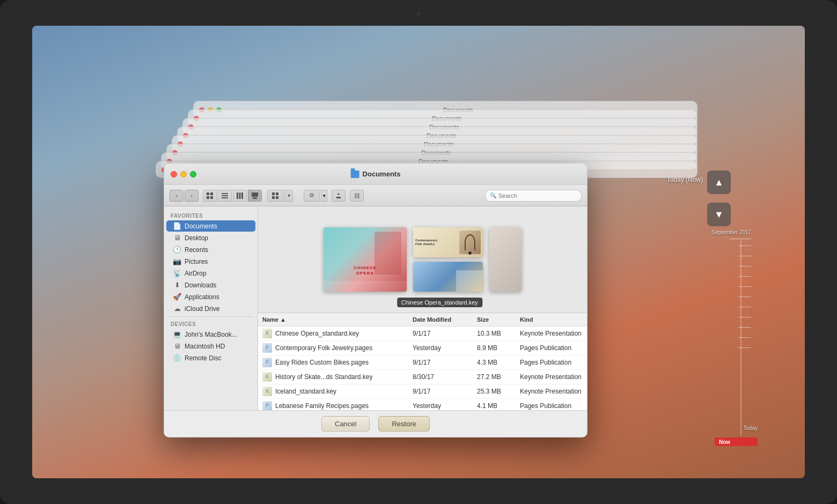 This screenshot has height=504, width=837. What do you see at coordinates (183, 174) in the screenshot?
I see `traffic-lights` at bounding box center [183, 174].